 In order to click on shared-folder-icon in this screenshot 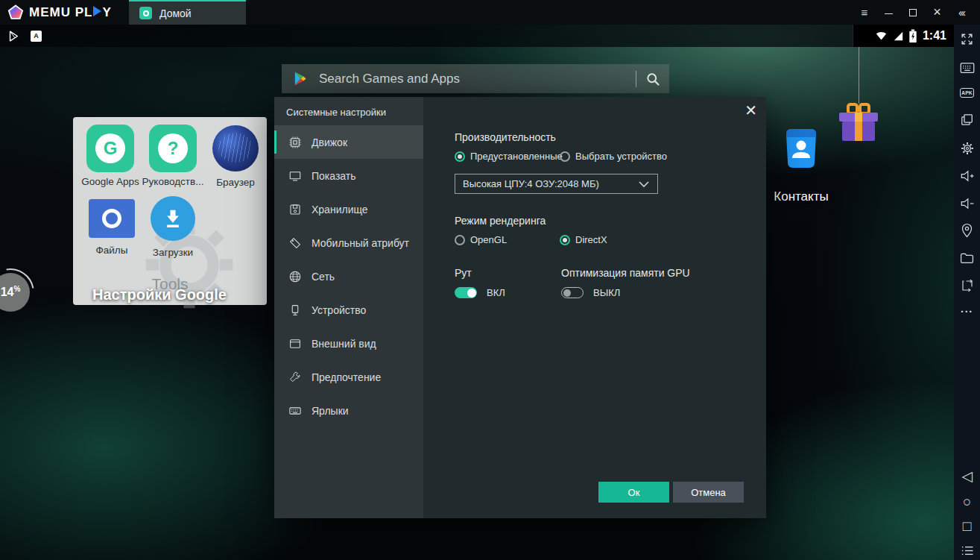, I will do `click(967, 258)`.